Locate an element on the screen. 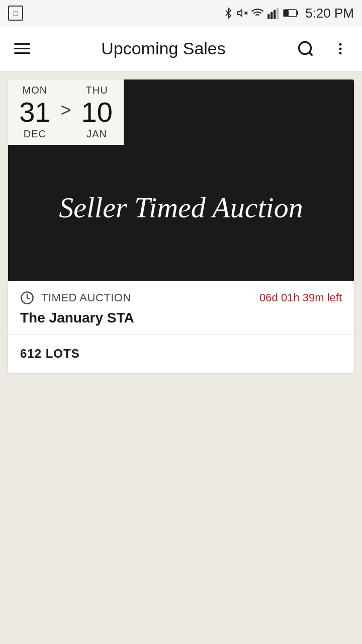  time-left: 06d 01h 39m left is located at coordinates (301, 298).